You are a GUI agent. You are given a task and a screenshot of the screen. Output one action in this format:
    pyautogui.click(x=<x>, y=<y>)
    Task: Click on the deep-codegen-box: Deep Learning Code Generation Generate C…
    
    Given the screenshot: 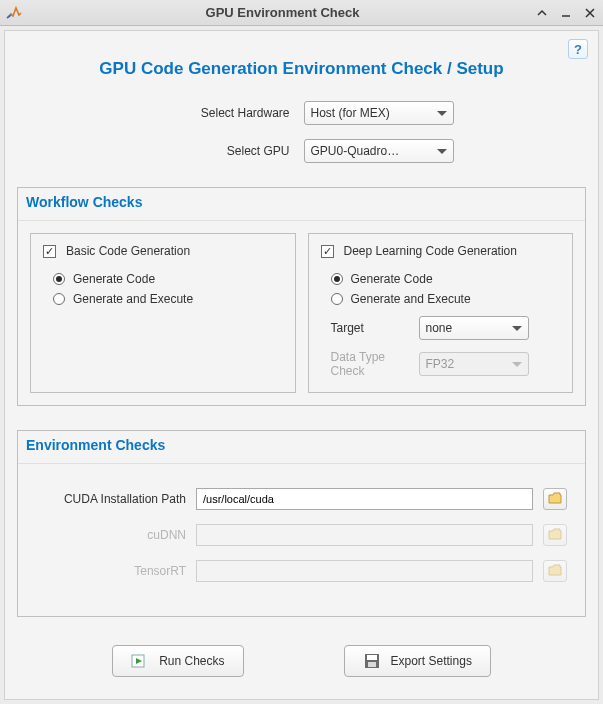 What is the action you would take?
    pyautogui.click(x=441, y=313)
    